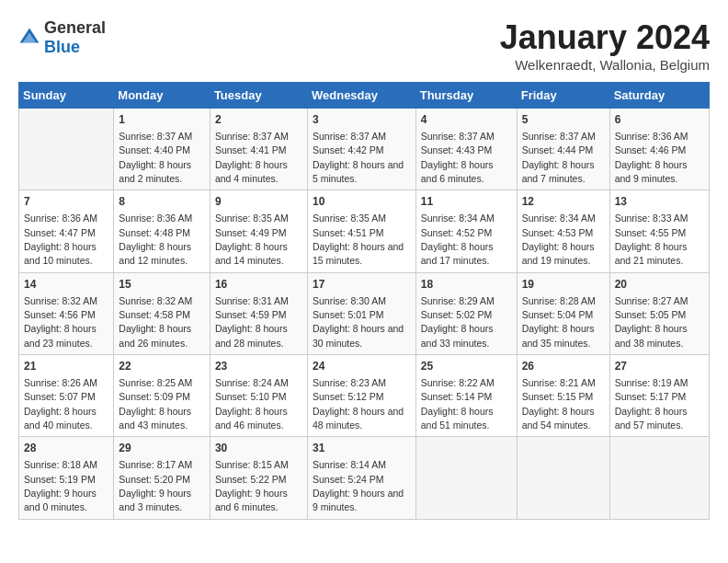 The height and width of the screenshot is (563, 728). I want to click on logo-blue: Blue, so click(63, 47).